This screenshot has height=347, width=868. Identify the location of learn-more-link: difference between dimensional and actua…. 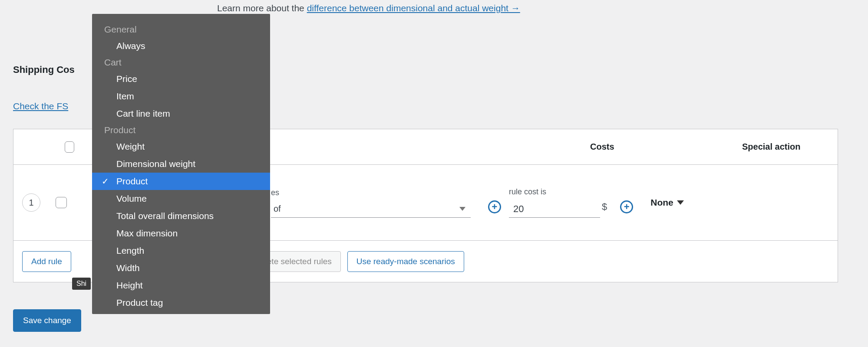
(413, 8).